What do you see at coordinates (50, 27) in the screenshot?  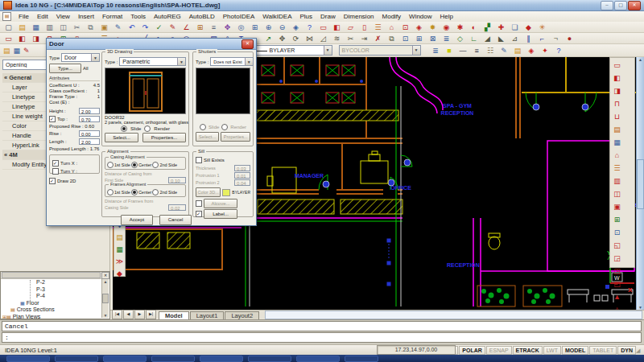 I see `print-icon: ▥` at bounding box center [50, 27].